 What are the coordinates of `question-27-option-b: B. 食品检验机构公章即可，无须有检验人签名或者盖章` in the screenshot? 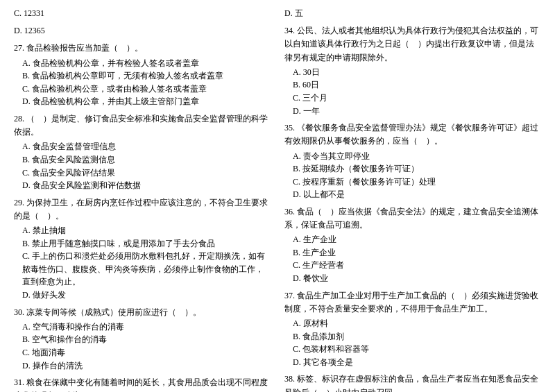 It's located at (142, 76).